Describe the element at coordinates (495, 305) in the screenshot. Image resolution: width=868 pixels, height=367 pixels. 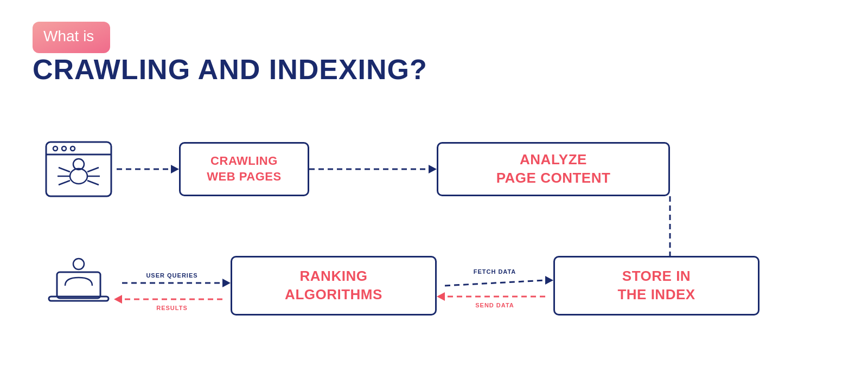
I see `svg-text: SEND DATA` at that location.